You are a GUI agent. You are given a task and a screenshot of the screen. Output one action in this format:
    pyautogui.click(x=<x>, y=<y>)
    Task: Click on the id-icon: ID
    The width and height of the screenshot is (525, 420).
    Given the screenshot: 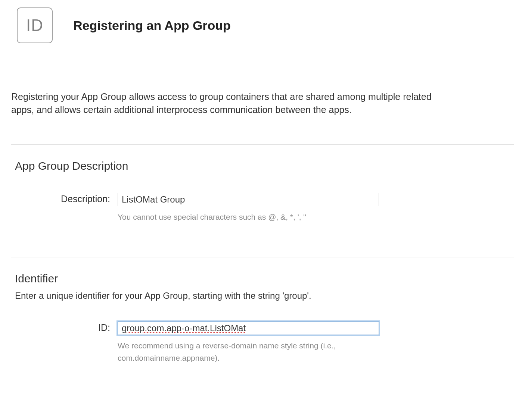 What is the action you would take?
    pyautogui.click(x=35, y=25)
    